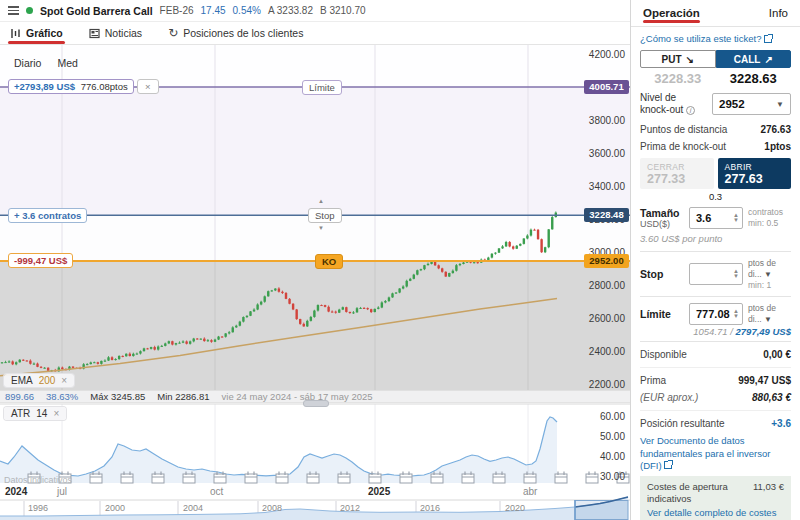 Image resolution: width=800 pixels, height=520 pixels. I want to click on distance-value: 276.63, so click(776, 130).